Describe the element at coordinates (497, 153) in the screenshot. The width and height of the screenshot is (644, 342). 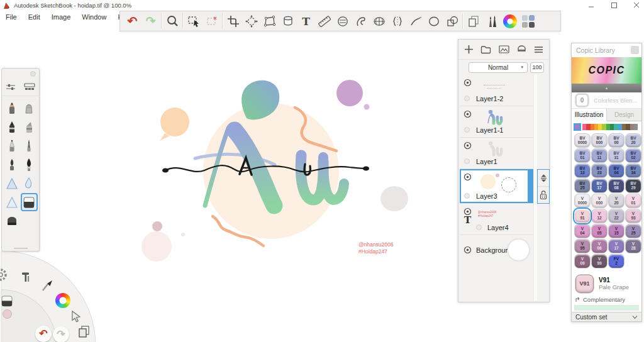
I see `layer-row-layer1: Layer1` at that location.